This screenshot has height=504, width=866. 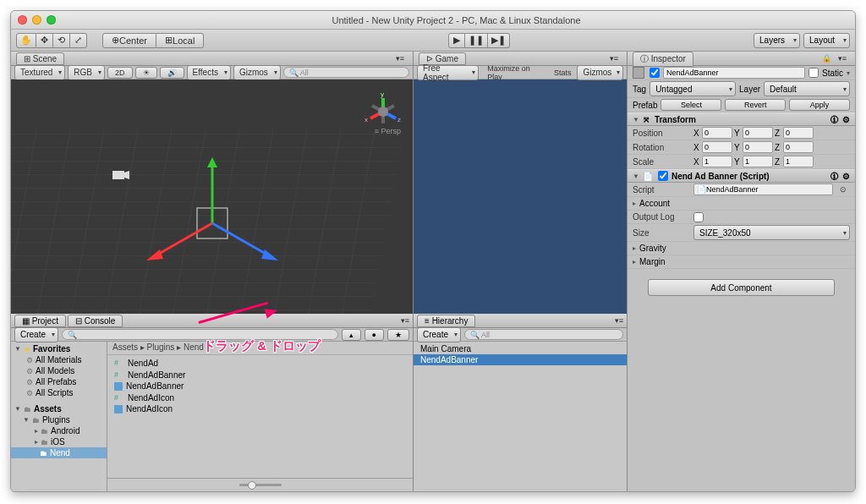 I want to click on gravity-foldout: ▸, so click(x=634, y=249).